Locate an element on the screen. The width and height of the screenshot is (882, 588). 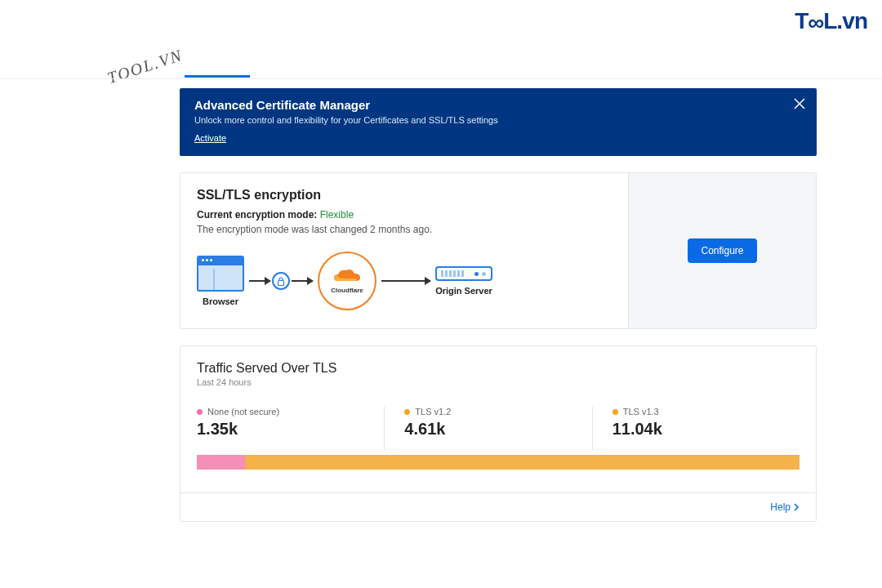
server-icon is located at coordinates (464, 274).